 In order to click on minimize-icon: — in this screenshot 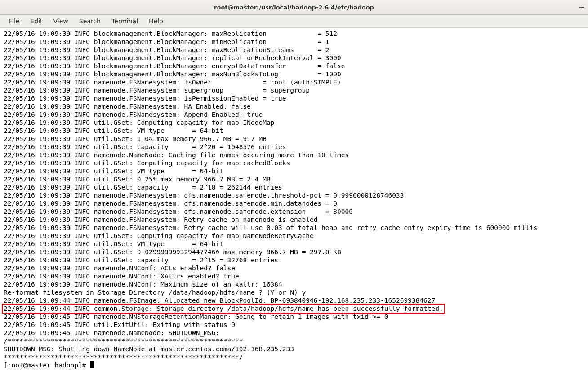, I will do `click(582, 7)`.